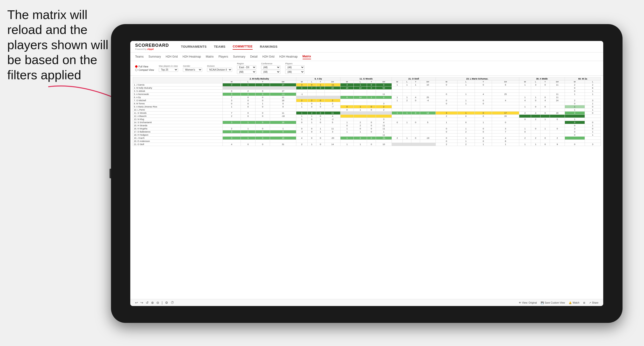 The width and height of the screenshot is (644, 346). Describe the element at coordinates (271, 67) in the screenshot. I see `conference-select: (All)` at that location.